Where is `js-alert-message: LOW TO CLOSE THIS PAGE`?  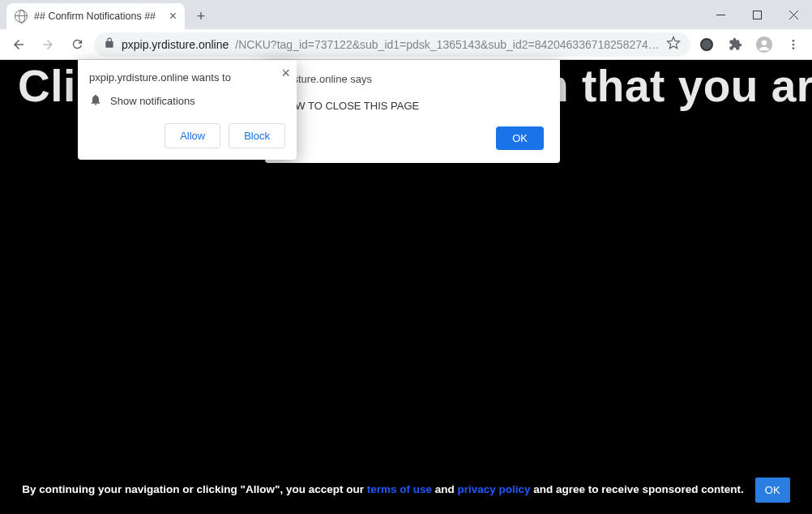 js-alert-message: LOW TO CLOSE THIS PAGE is located at coordinates (412, 105).